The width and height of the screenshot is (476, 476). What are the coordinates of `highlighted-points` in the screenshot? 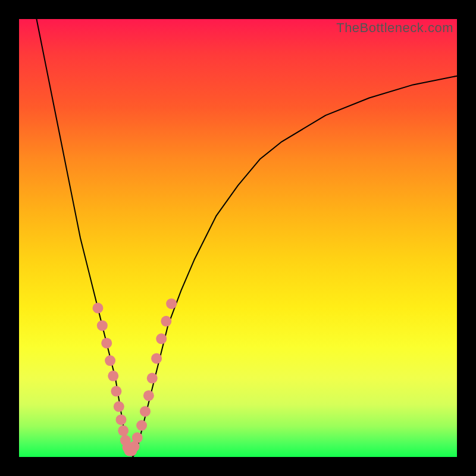 It's located at (134, 377).